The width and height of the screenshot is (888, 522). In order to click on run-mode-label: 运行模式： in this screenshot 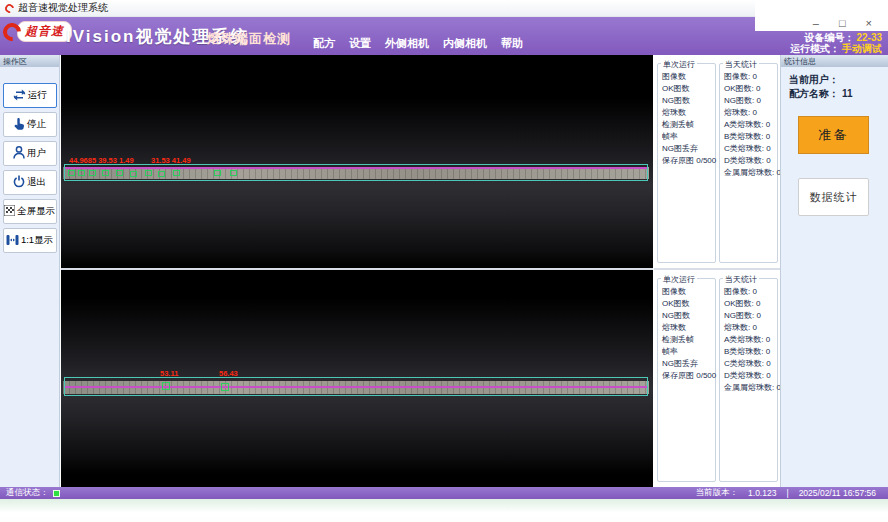, I will do `click(815, 48)`.